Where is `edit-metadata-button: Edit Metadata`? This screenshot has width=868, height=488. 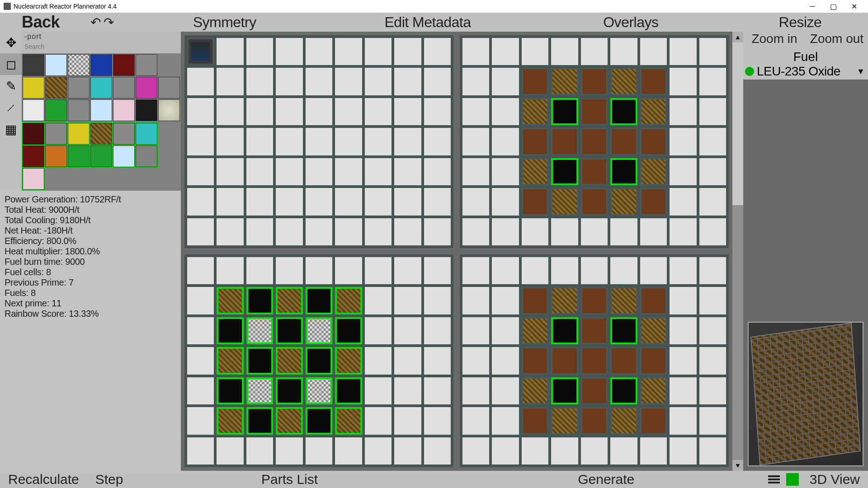 edit-metadata-button: Edit Metadata is located at coordinates (428, 23).